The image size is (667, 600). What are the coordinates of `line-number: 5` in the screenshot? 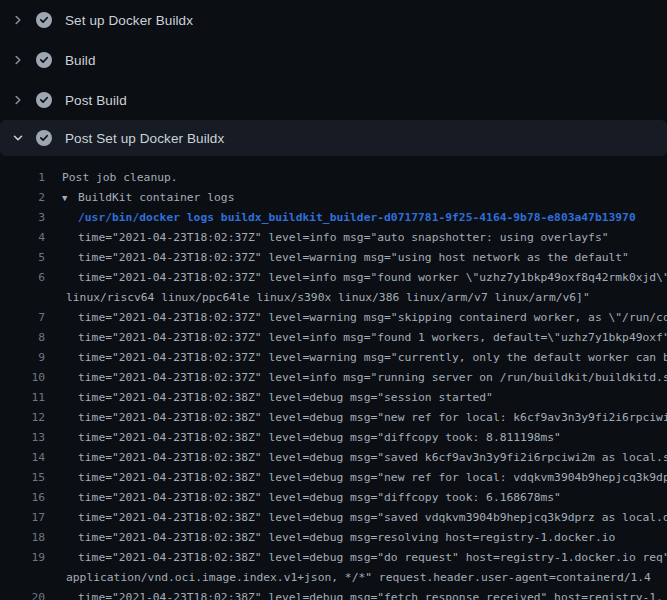 It's located at (22, 258).